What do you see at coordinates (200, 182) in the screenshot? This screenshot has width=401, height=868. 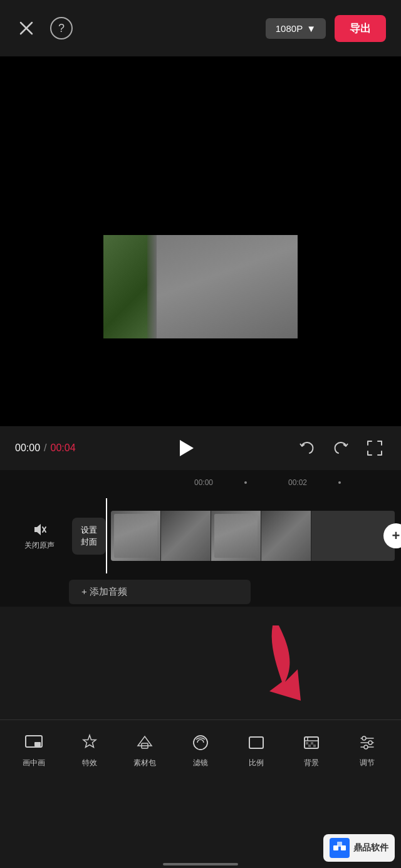 I see `video-top-black` at bounding box center [200, 182].